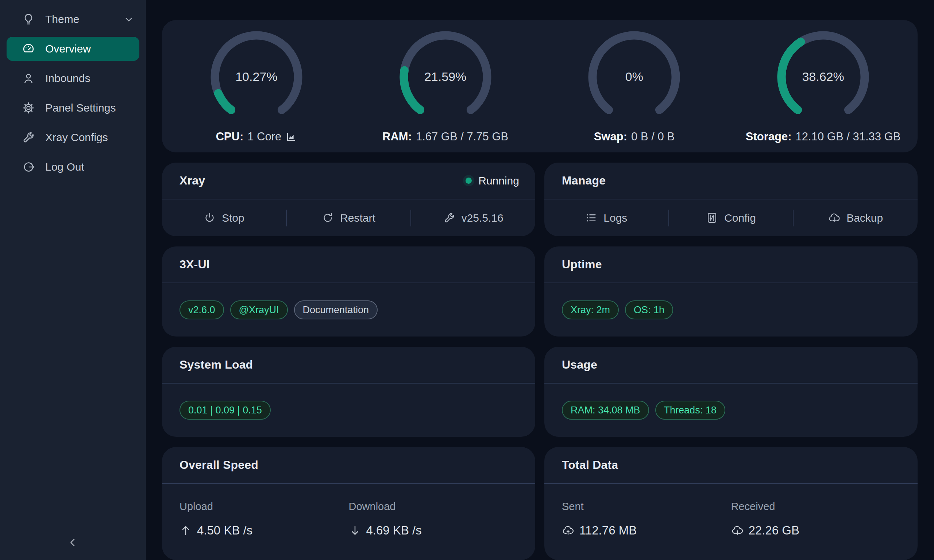  What do you see at coordinates (731, 410) in the screenshot?
I see `usage-tags: RAM: 34.08 MB Threads: 18` at bounding box center [731, 410].